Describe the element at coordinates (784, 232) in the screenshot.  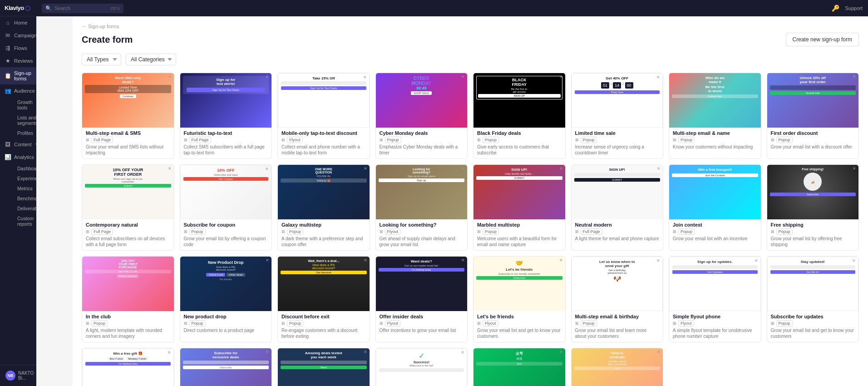
I see `template-type-badge: Popup` at that location.